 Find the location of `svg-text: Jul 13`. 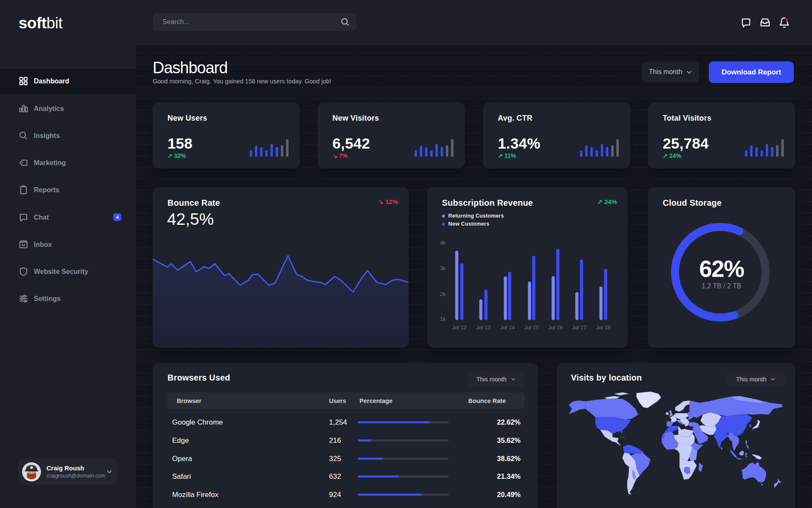

svg-text: Jul 13 is located at coordinates (484, 328).